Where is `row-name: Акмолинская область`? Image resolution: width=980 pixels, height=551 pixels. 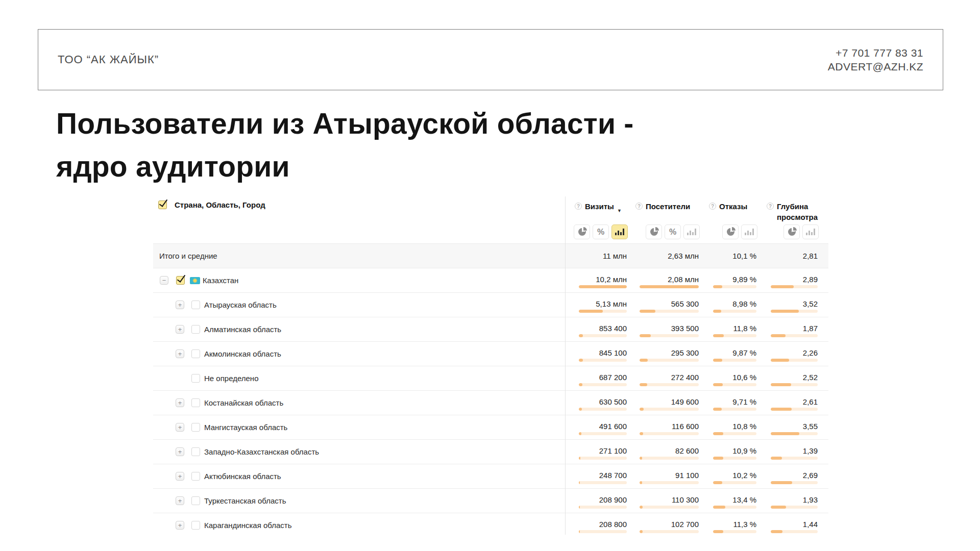
row-name: Акмолинская область is located at coordinates (243, 354).